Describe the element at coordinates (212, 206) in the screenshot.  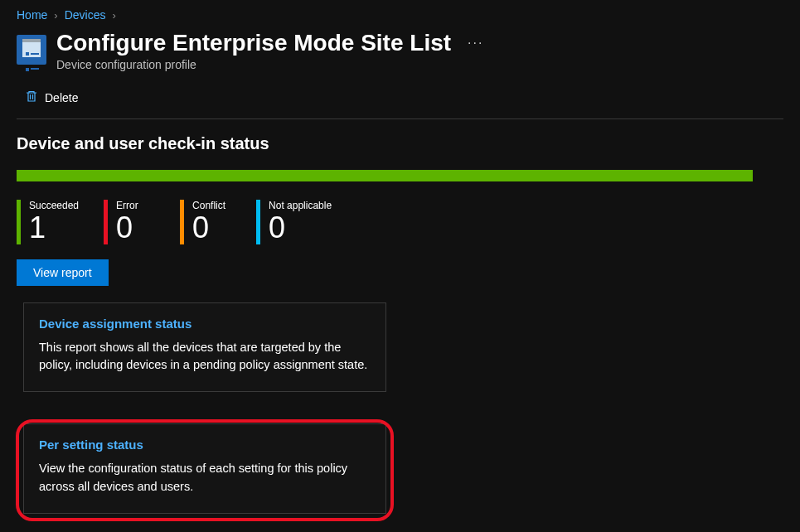
I see `metric-conflict-label: Conflict` at that location.